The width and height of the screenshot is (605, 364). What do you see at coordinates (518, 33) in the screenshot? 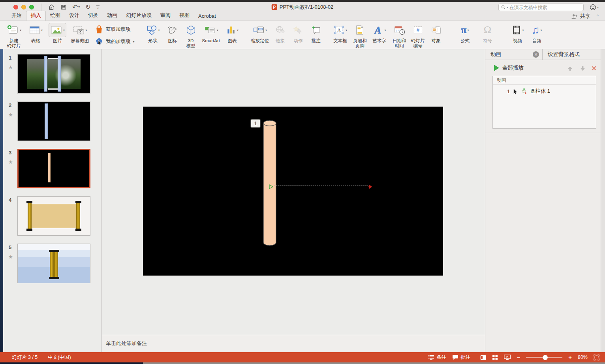
I see `ribbon-video-button: ▾视频` at bounding box center [518, 33].